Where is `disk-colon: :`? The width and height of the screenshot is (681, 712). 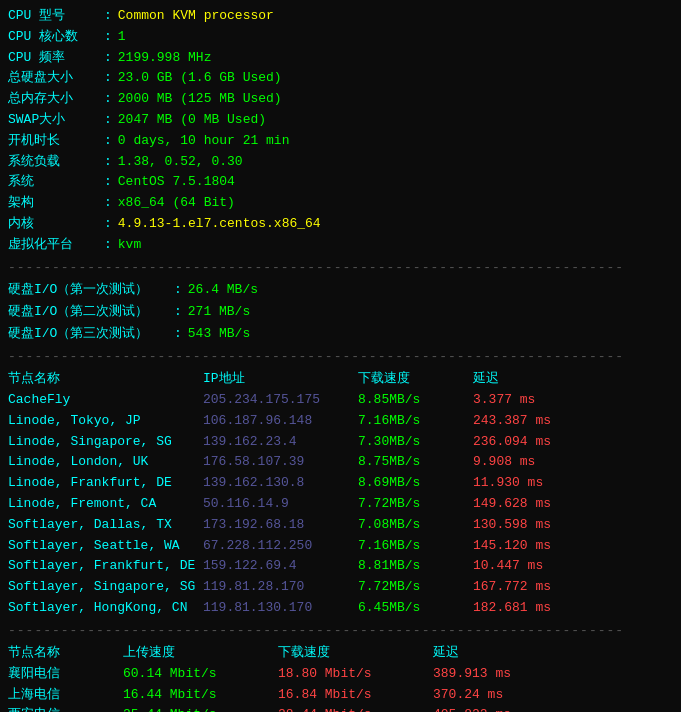 disk-colon: : is located at coordinates (178, 312).